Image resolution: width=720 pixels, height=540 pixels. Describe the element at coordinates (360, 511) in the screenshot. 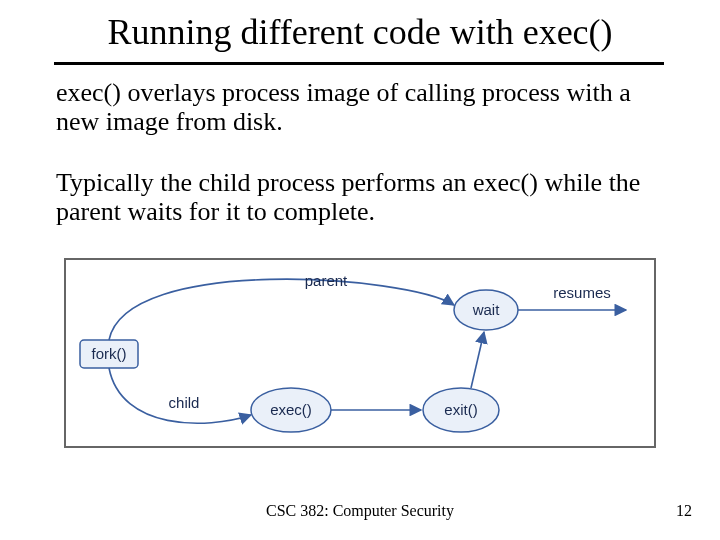

I see `footer-course: CSC 382: Computer Security` at that location.